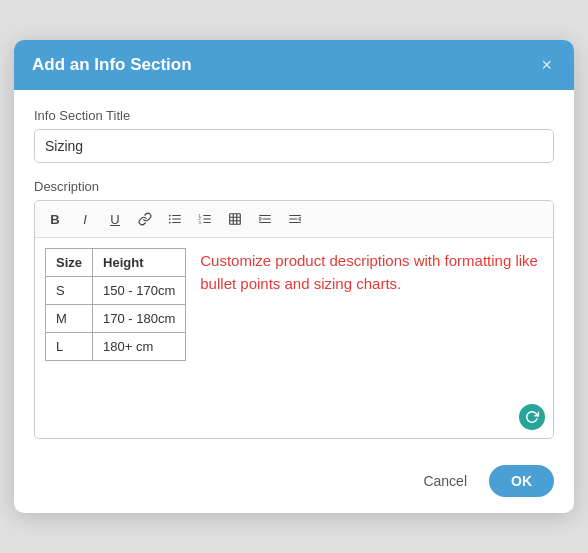 The image size is (588, 553). Describe the element at coordinates (140, 347) in the screenshot. I see `table-cell-height: 180+ cm` at that location.